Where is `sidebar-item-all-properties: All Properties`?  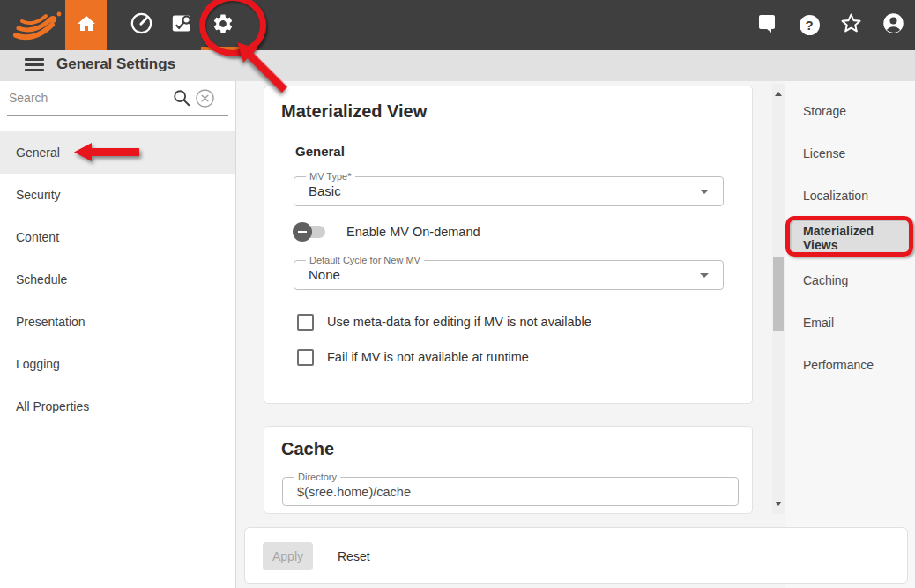
sidebar-item-all-properties: All Properties is located at coordinates (118, 406).